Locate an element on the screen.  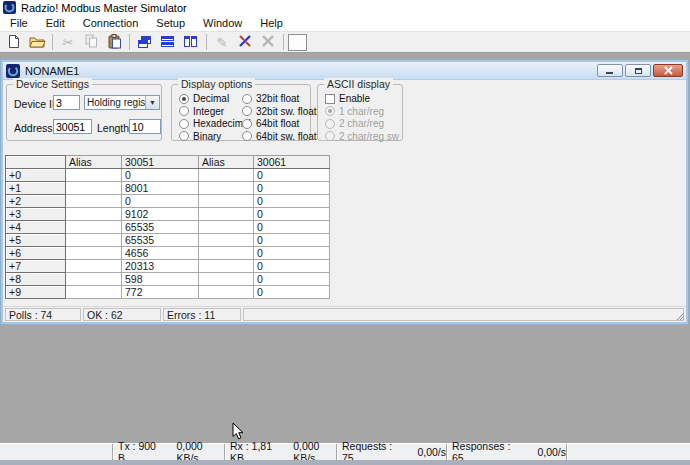
display-options-column2: 32bit float32bit sw. float64bit float64b… is located at coordinates (280, 118).